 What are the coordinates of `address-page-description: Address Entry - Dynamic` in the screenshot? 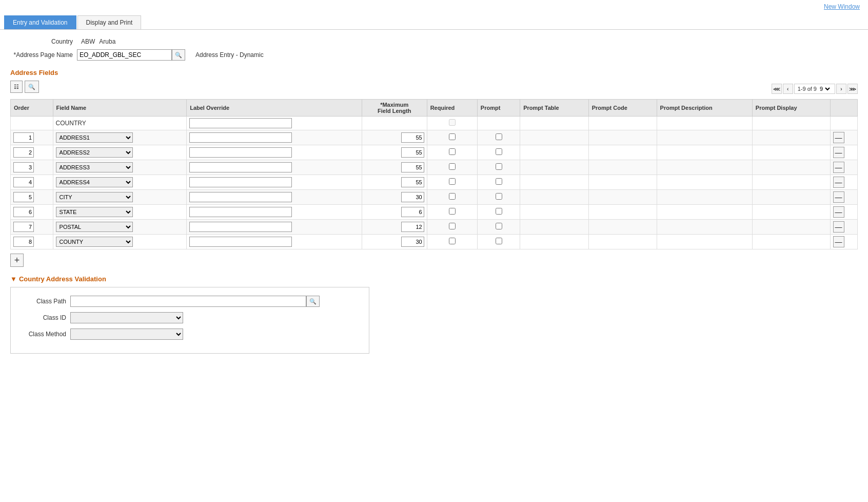 It's located at (230, 55).